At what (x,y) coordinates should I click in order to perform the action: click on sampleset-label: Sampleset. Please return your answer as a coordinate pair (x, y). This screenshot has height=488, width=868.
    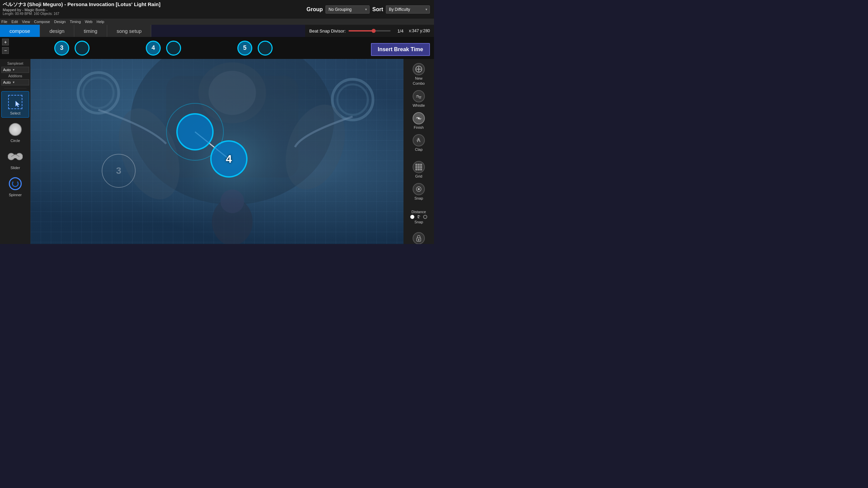
    Looking at the image, I should click on (15, 64).